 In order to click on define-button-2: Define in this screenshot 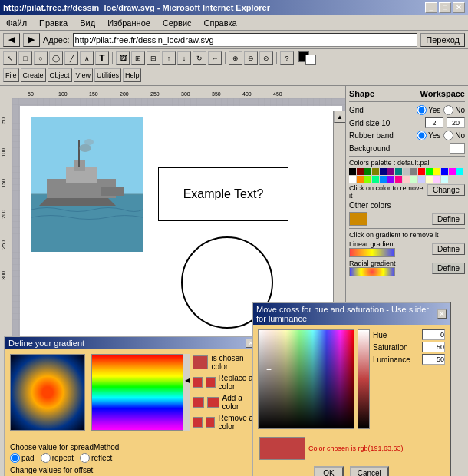, I will do `click(448, 249)`.